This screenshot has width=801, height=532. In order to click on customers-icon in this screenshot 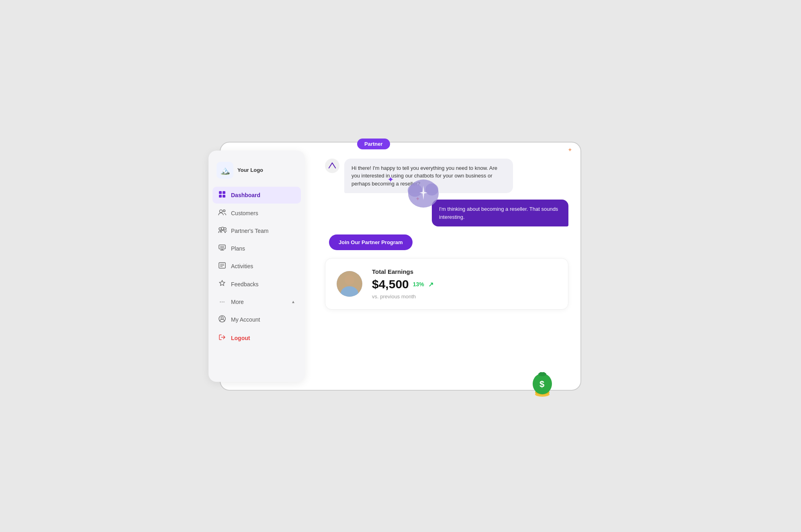, I will do `click(222, 213)`.